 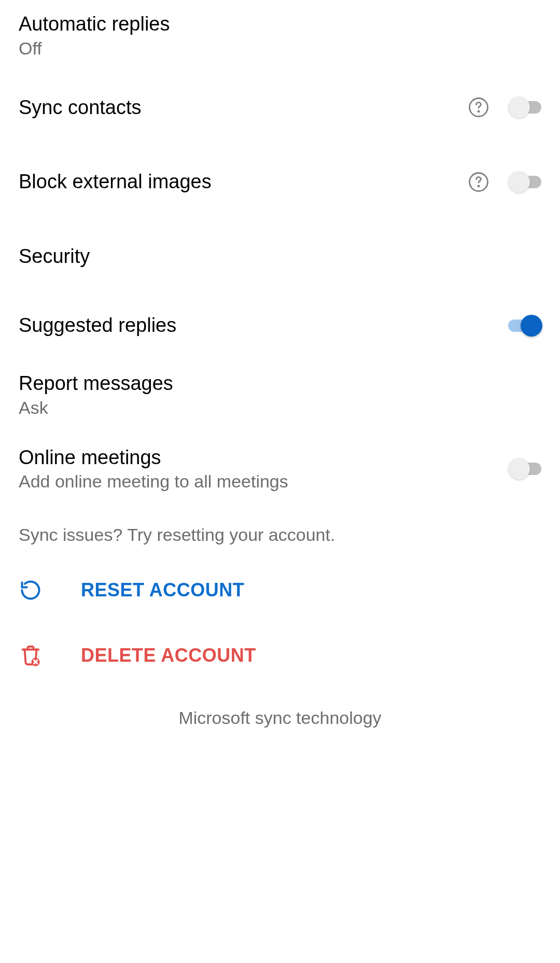 I want to click on reset-account-button: RESET ACCOUNT, so click(x=280, y=590).